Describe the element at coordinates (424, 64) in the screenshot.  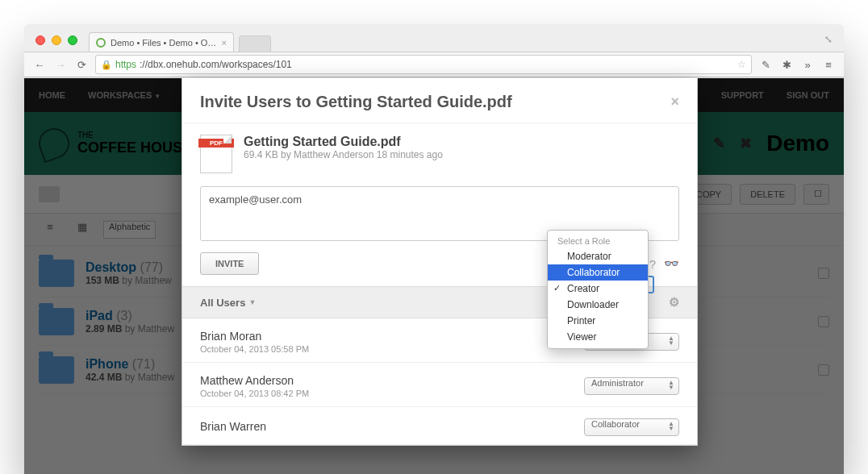
I see `address-bar: 🔒 https://dbx.onehub.com/workspaces/101 …` at that location.